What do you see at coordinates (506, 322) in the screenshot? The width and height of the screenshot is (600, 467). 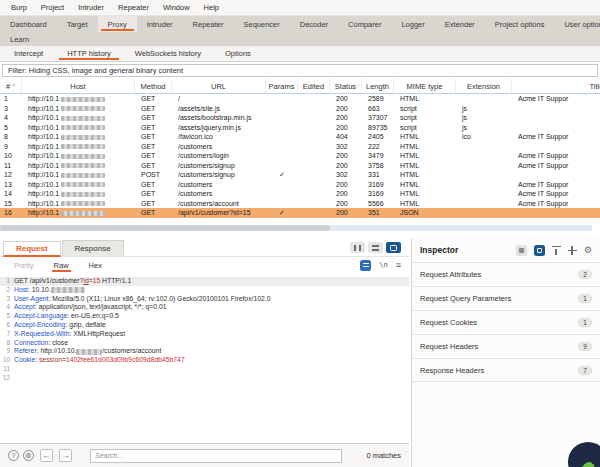 I see `inspector-section-request-cookies: Request Cookies1` at bounding box center [506, 322].